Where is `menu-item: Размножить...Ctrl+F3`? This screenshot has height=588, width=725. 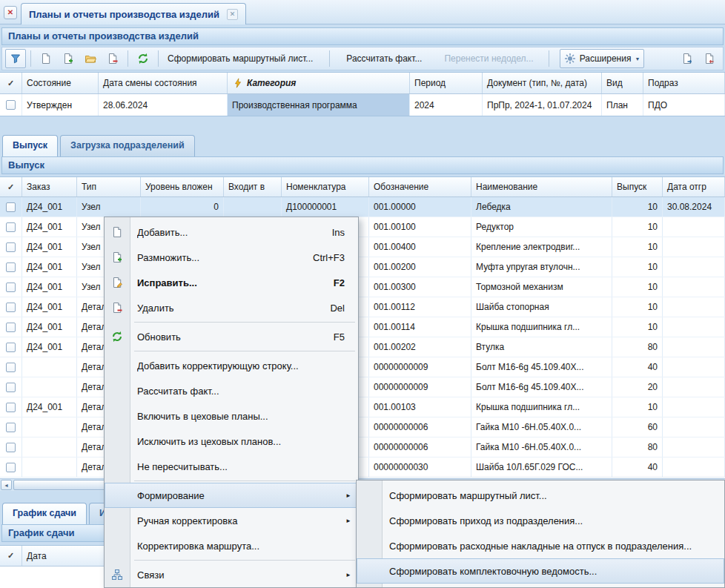 menu-item: Размножить...Ctrl+F3 is located at coordinates (231, 257).